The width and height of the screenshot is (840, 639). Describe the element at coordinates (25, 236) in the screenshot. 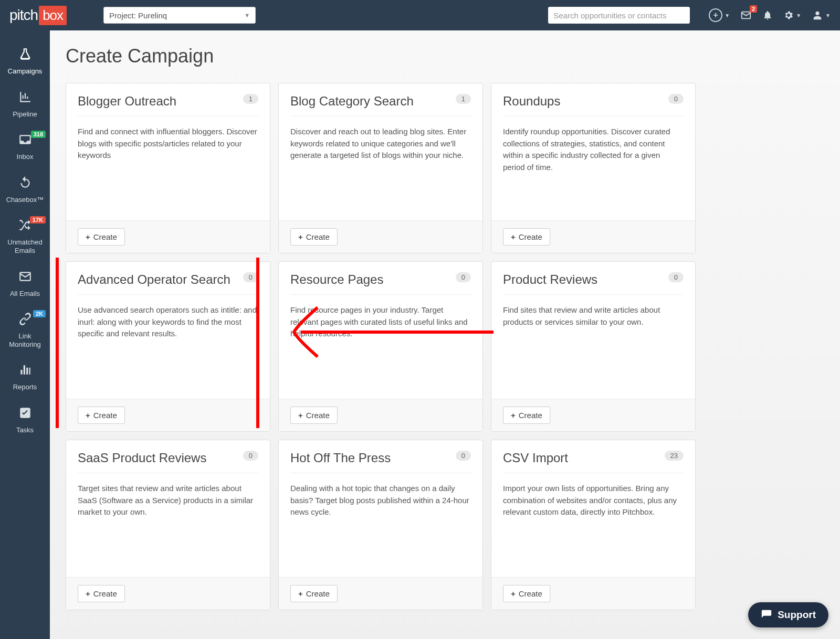

I see `sidebar-item-unmatched-emails: Unmatched Emails17K` at that location.